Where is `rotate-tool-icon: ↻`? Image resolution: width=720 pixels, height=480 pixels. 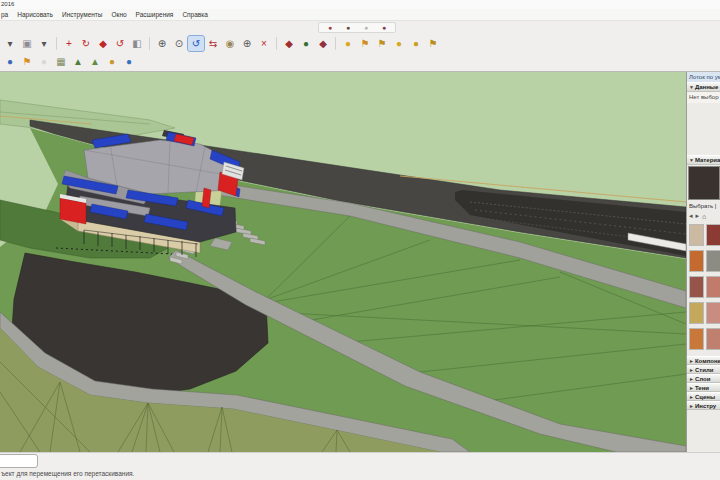
rotate-tool-icon: ↻ is located at coordinates (86, 44).